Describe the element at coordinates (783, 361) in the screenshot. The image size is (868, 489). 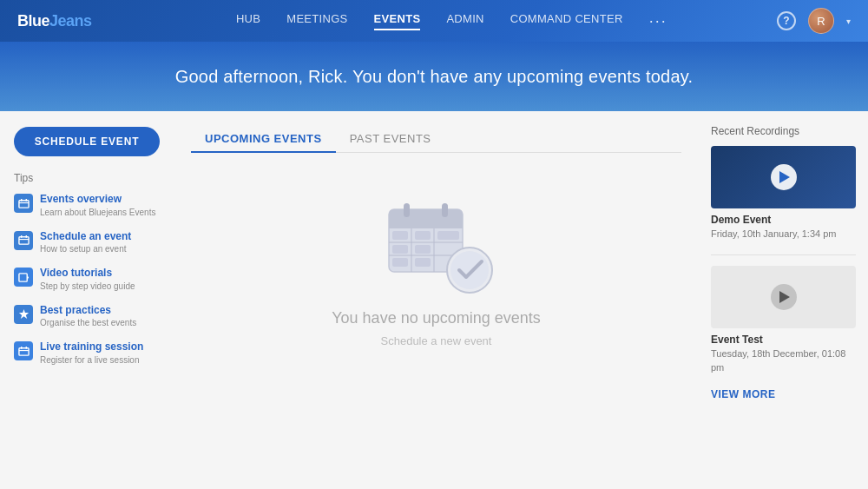
I see `recording-date-2: Tuesday, 18th December, 01:08 pm` at that location.